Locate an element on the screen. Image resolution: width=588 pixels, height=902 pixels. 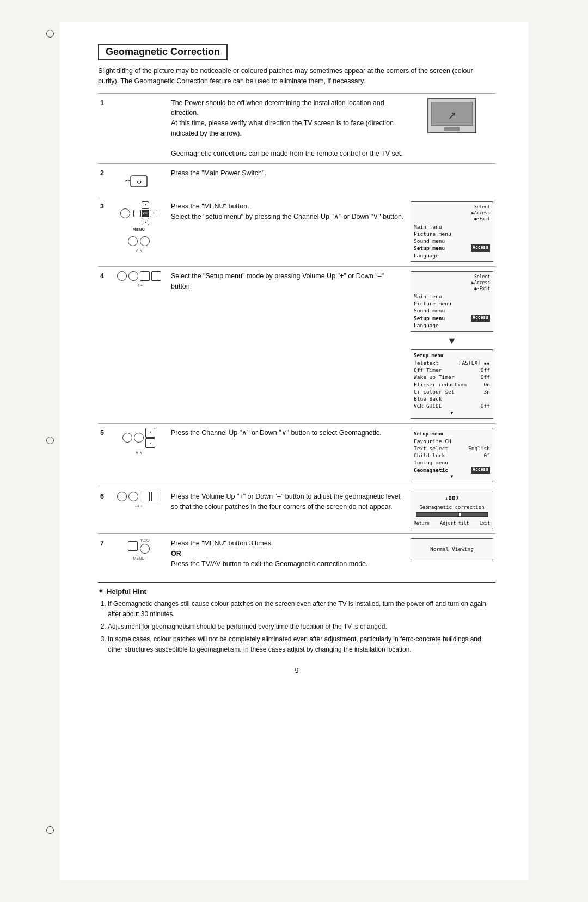
step-5-desc: Press the Channel Up "∧" or Down "∨" but… is located at coordinates (289, 455).